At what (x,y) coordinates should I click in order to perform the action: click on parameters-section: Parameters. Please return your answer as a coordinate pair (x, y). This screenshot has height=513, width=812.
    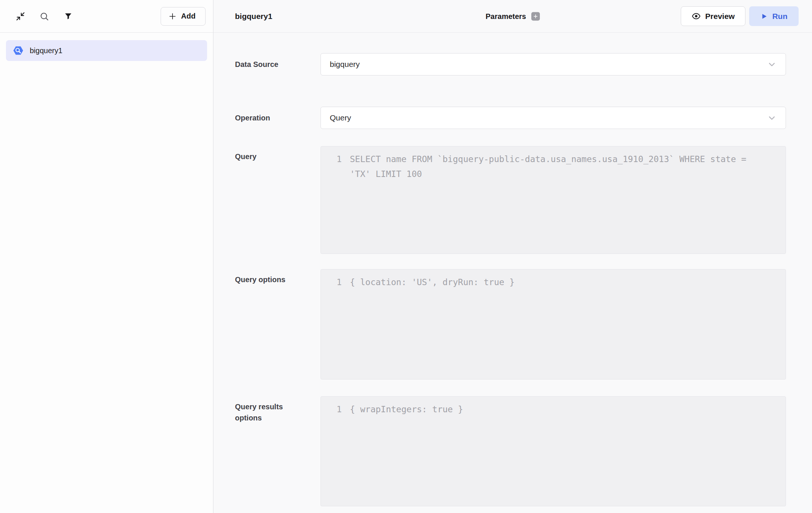
    Looking at the image, I should click on (513, 16).